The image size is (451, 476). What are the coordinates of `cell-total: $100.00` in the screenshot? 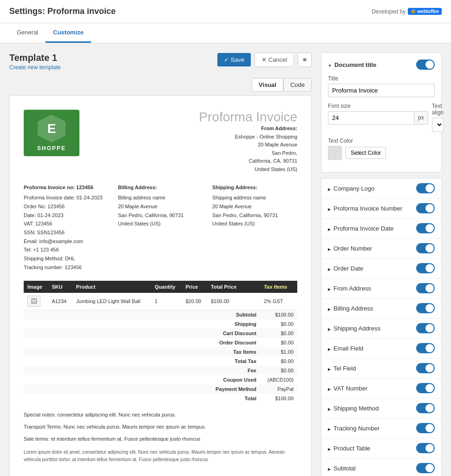 It's located at (234, 301).